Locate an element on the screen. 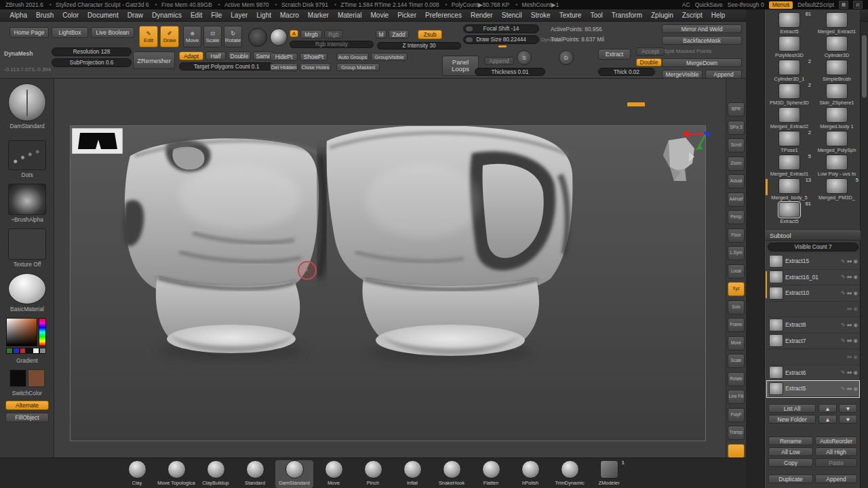  group-visible-button: GroupVisible is located at coordinates (389, 57).